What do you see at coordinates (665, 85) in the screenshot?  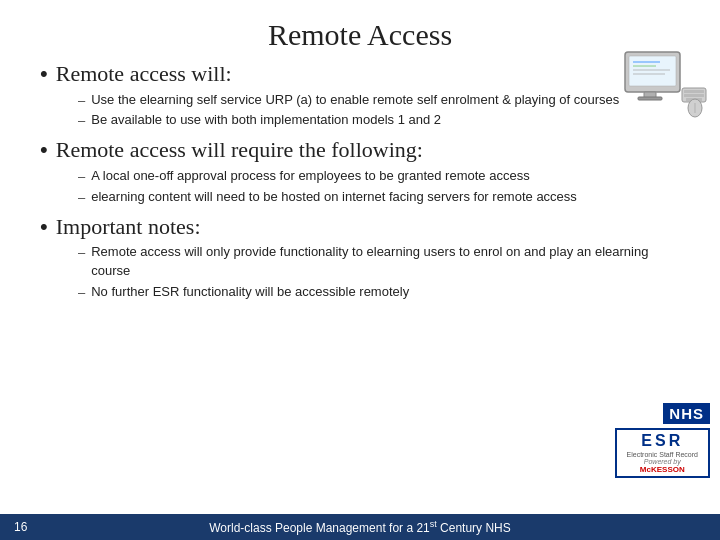 I see `computer-illustration` at bounding box center [665, 85].